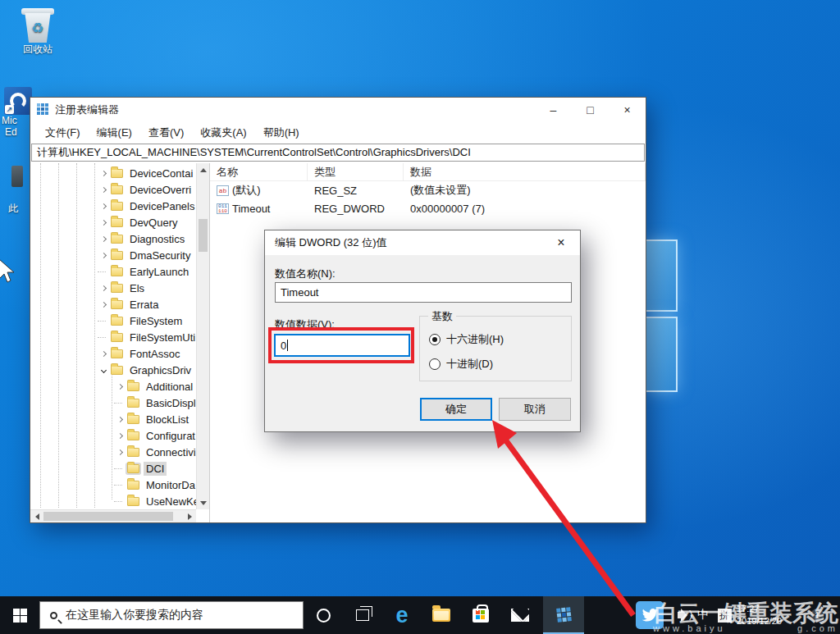  What do you see at coordinates (203, 503) in the screenshot?
I see `scroll-down-icon` at bounding box center [203, 503].